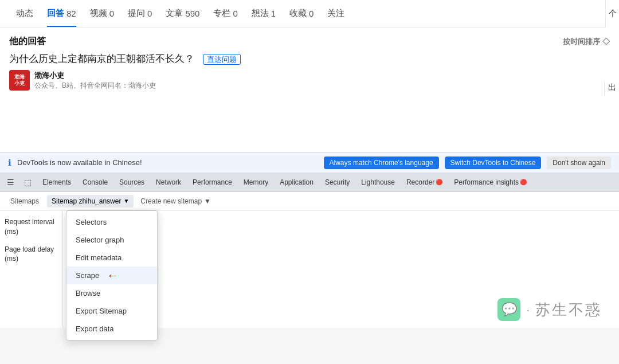  What do you see at coordinates (550, 310) in the screenshot?
I see `wechat-watermark: 💬 · 苏生不惑` at bounding box center [550, 310].